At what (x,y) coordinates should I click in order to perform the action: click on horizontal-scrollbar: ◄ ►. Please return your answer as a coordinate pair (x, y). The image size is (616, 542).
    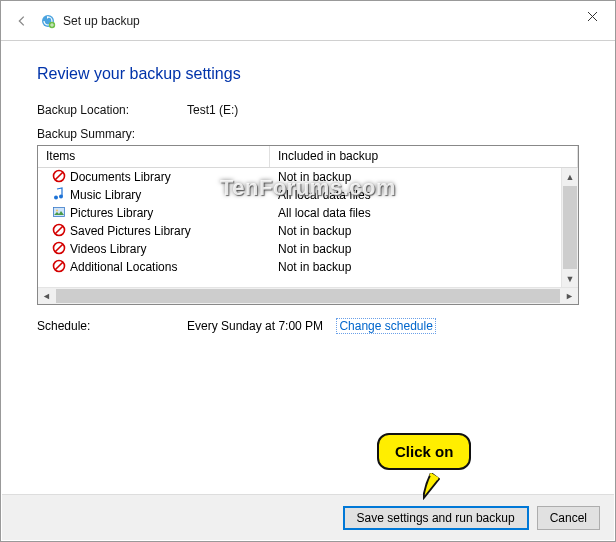
    Looking at the image, I should click on (308, 296).